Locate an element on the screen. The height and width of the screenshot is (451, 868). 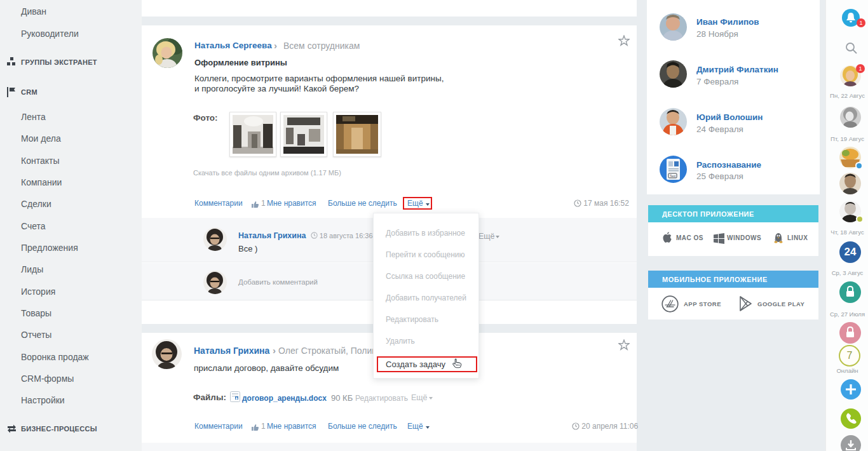
svg-text: Text is located at coordinates (673, 176).